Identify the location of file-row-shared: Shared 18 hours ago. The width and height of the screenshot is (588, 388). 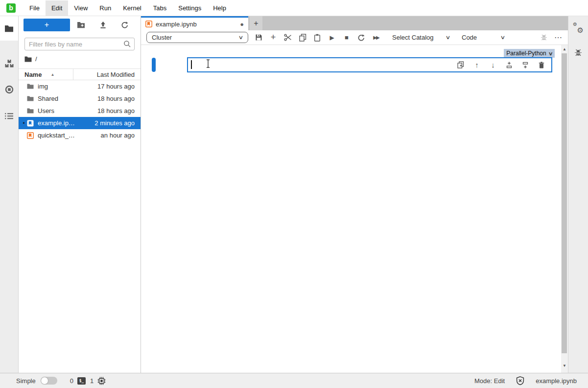
(79, 99).